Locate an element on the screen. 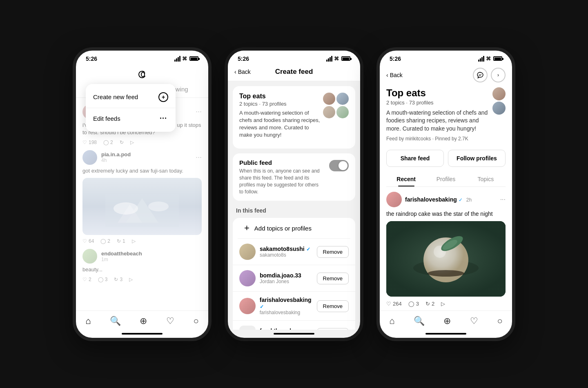 Image resolution: width=588 pixels, height=388 pixels. header-icons: › is located at coordinates (489, 75).